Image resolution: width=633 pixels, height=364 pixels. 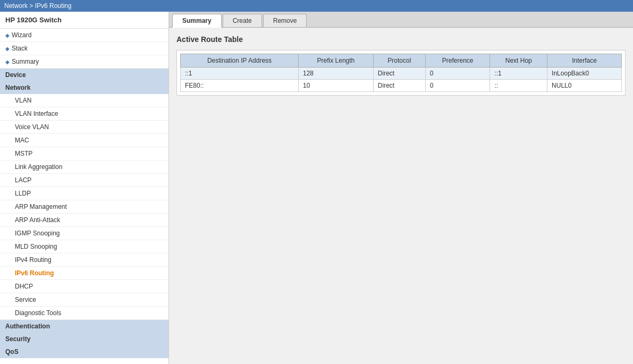 What do you see at coordinates (84, 326) in the screenshot?
I see `sidebar-section-authentication: Authentication` at bounding box center [84, 326].